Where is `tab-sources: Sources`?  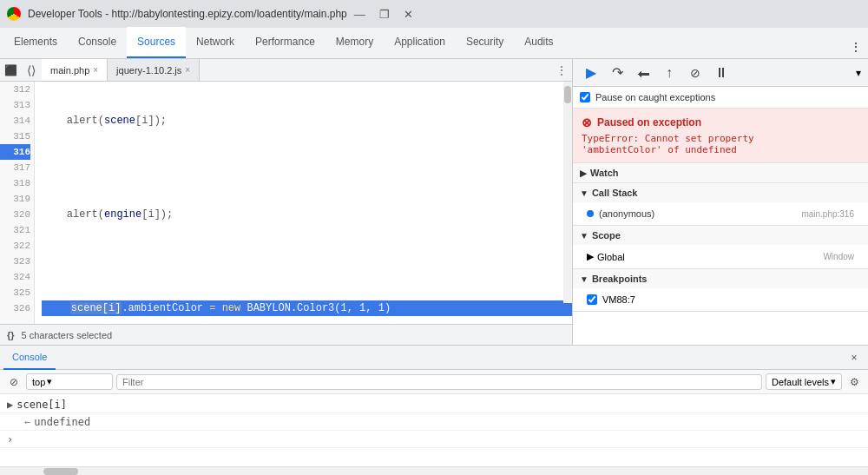 tab-sources: Sources is located at coordinates (156, 43).